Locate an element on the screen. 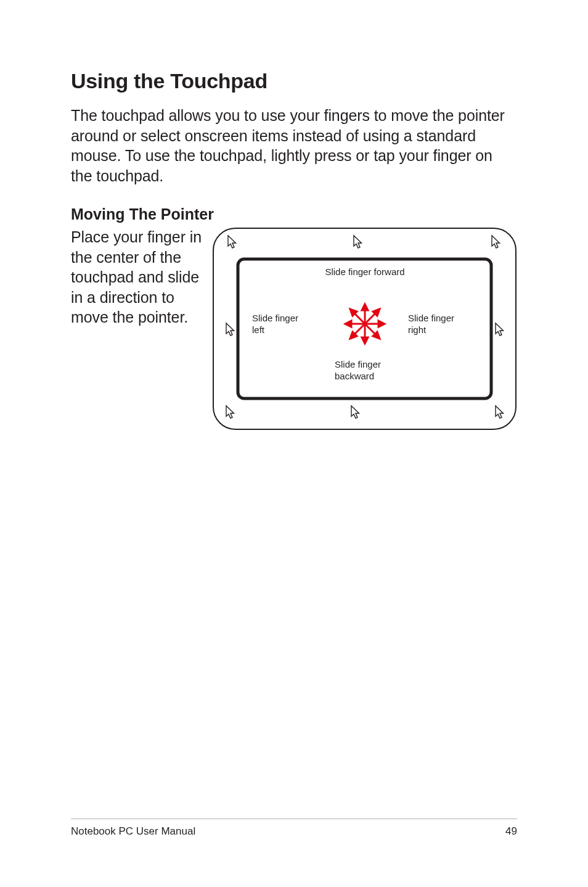  subheading: Moving The Pointer is located at coordinates (294, 215).